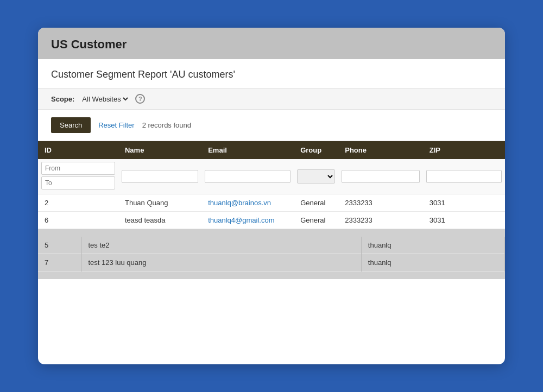  Describe the element at coordinates (160, 177) in the screenshot. I see `name-filter-cell` at that location.